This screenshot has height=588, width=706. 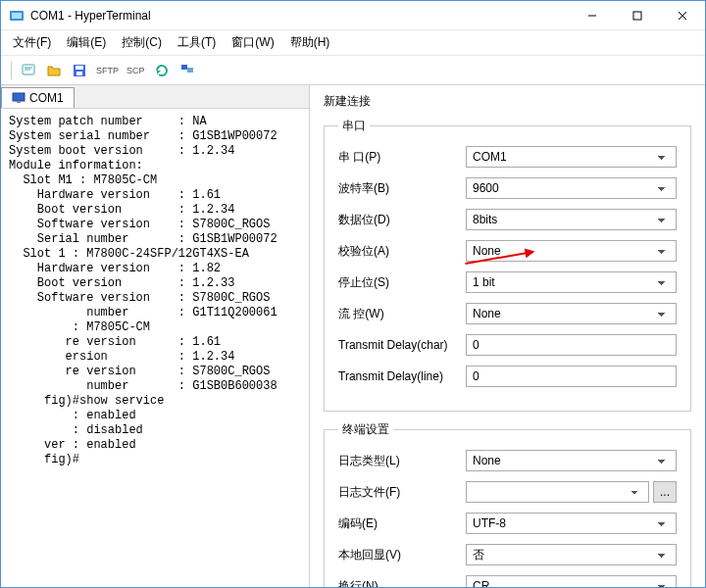 What do you see at coordinates (571, 376) in the screenshot?
I see `txline-input` at bounding box center [571, 376].